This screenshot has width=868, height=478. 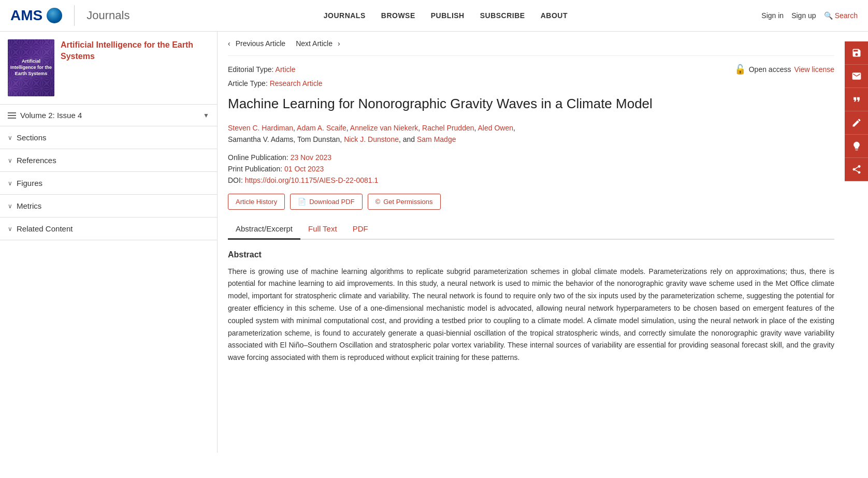 I want to click on references-label: References, so click(x=36, y=161).